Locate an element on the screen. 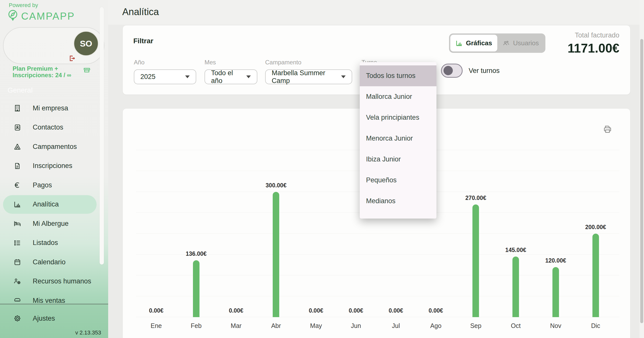  sidebar-scrollbar-thumb is located at coordinates (102, 136).